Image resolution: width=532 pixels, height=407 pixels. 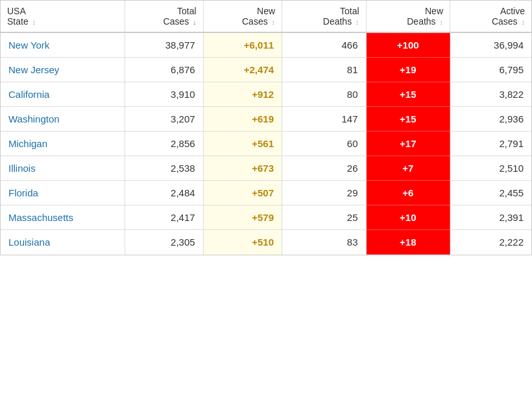 What do you see at coordinates (491, 119) in the screenshot?
I see `cell-active-cases: 2,936` at bounding box center [491, 119].